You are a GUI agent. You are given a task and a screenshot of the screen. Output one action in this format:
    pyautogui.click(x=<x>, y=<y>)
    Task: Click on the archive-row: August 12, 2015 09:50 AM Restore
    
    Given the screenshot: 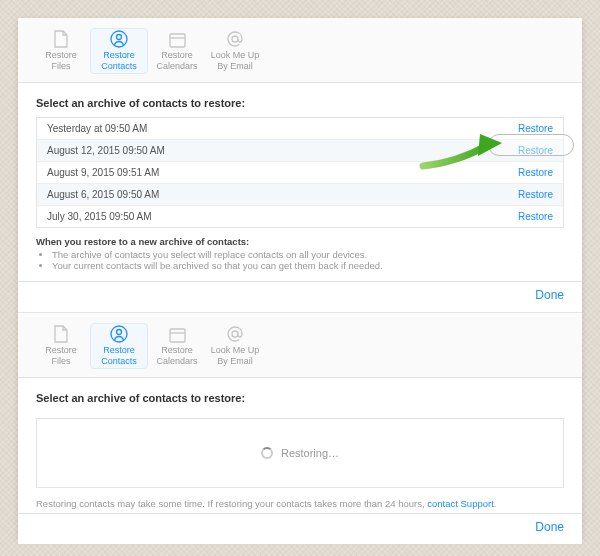 What is the action you would take?
    pyautogui.click(x=300, y=150)
    